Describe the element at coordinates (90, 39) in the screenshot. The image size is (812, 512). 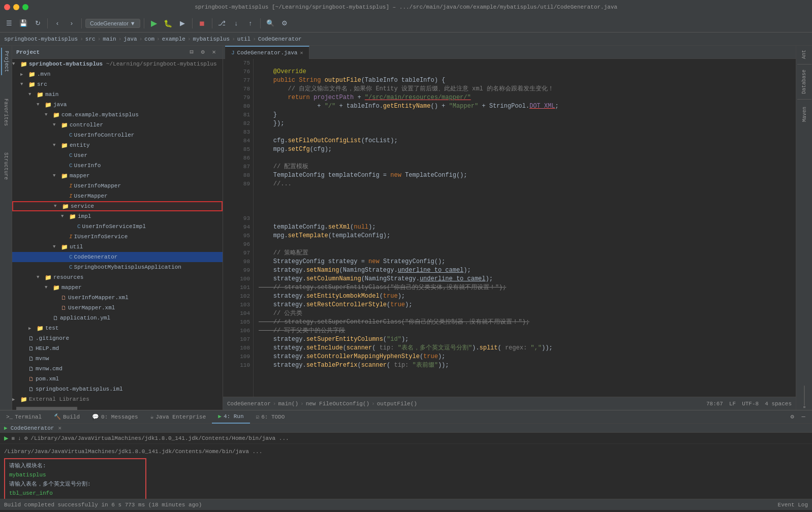
I see `breadcrumb-src: src` at that location.